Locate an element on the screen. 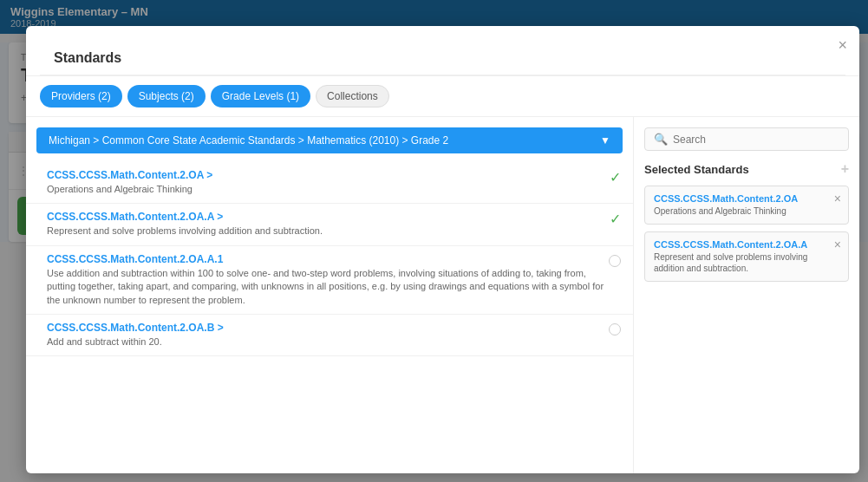  modal-title: Standards is located at coordinates (442, 57).